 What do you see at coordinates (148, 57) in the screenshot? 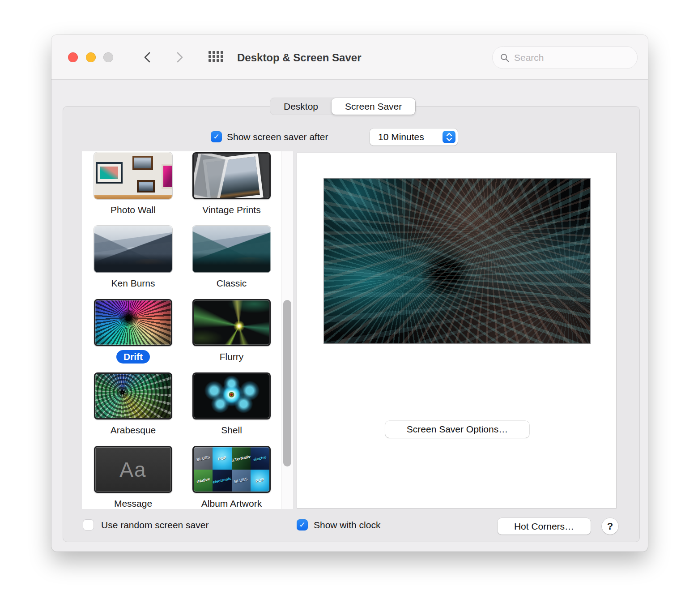
I see `back-button` at bounding box center [148, 57].